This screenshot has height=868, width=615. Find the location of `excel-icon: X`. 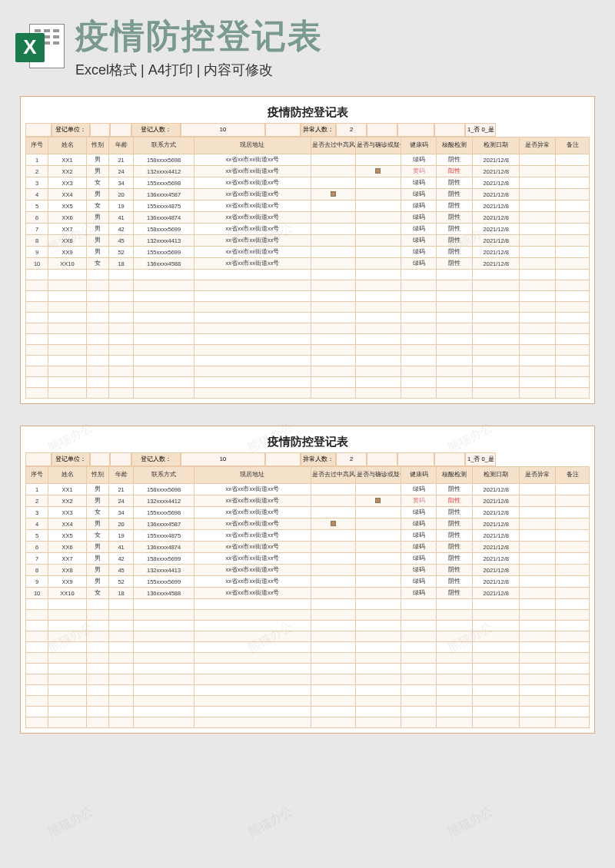

excel-icon: X is located at coordinates (40, 47).